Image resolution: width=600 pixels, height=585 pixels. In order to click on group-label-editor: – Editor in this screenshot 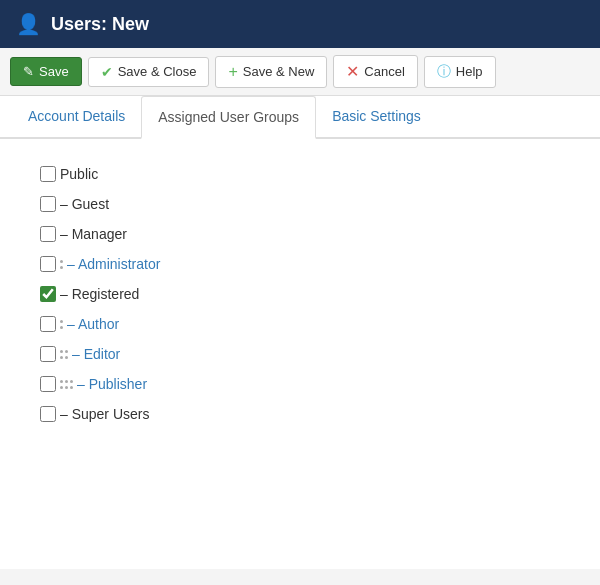, I will do `click(96, 354)`.